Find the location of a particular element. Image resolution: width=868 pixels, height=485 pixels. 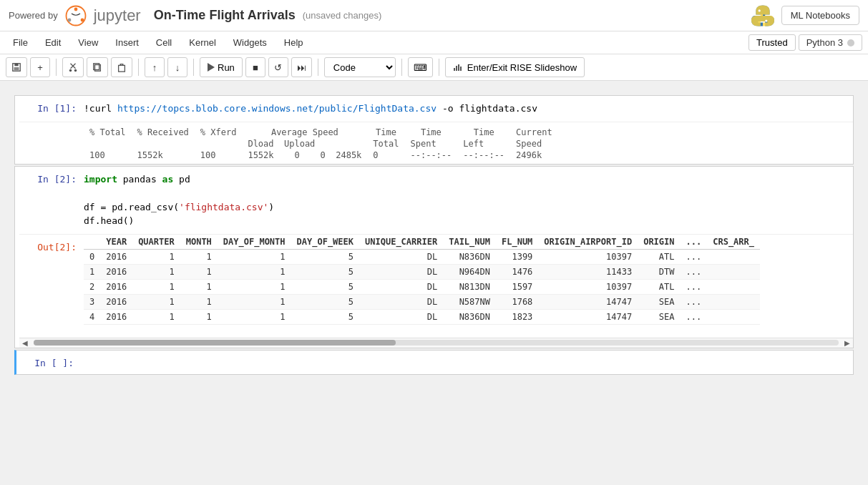

row-4-dom: 1 is located at coordinates (255, 316).